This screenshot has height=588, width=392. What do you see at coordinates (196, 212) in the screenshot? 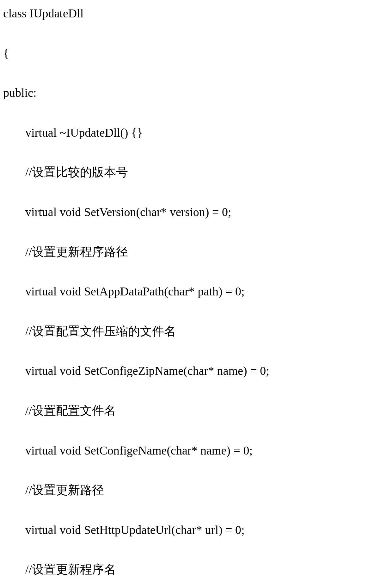
I see `code-line: virtual void SetVersion(char* version) =…` at bounding box center [196, 212].